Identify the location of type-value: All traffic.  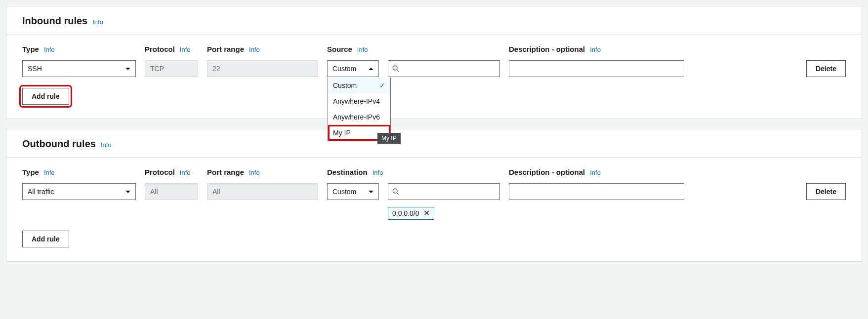
(41, 192).